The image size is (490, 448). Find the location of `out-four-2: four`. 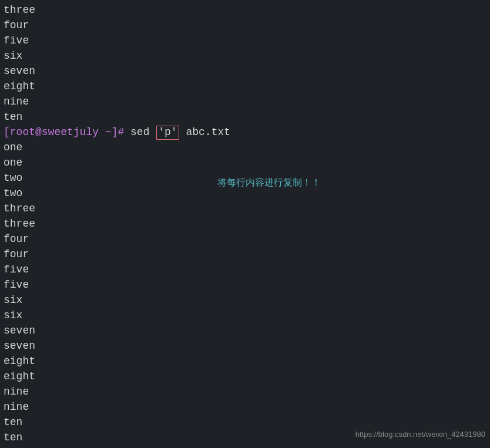

out-four-2: four is located at coordinates (245, 254).